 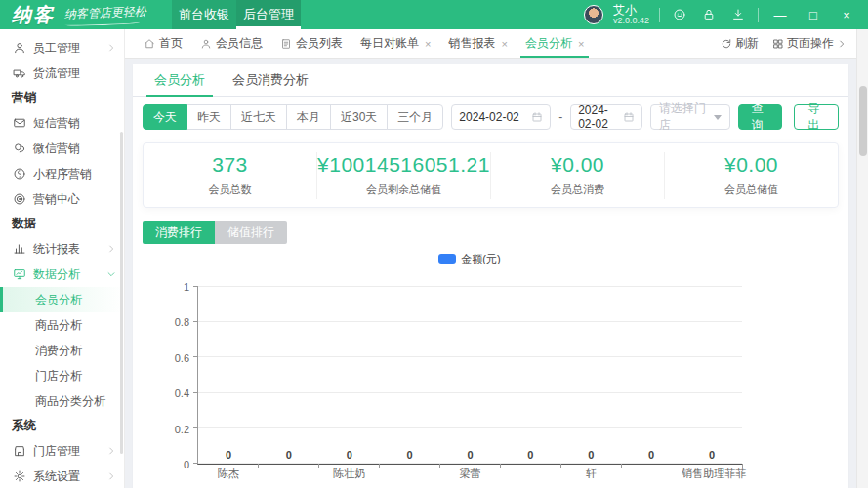 What do you see at coordinates (863, 121) in the screenshot?
I see `main-scrollbar-thumb` at bounding box center [863, 121].